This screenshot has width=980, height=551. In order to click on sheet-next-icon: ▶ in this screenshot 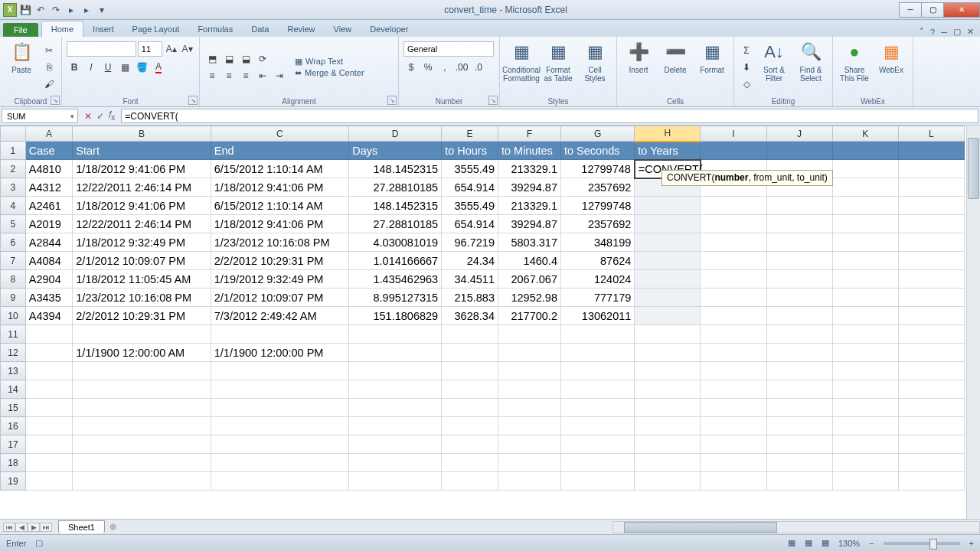, I will do `click(34, 527)`.